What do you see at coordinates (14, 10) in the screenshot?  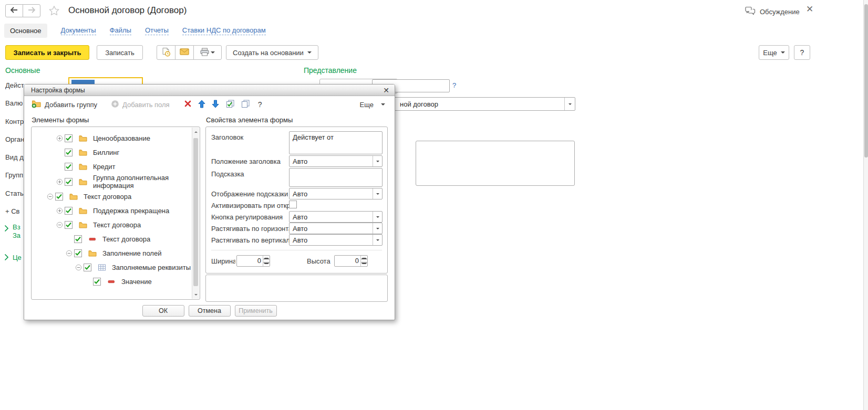 I see `back-button` at bounding box center [14, 10].